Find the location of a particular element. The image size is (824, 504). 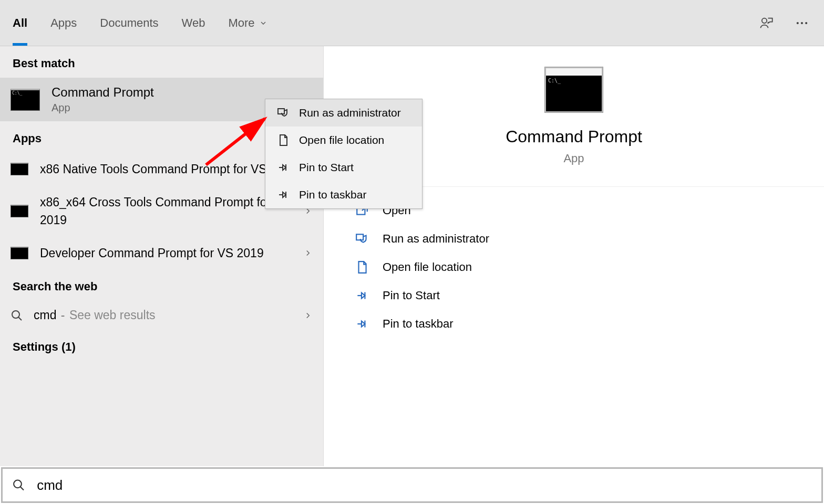

action-label: Pin to taskbar is located at coordinates (418, 324).